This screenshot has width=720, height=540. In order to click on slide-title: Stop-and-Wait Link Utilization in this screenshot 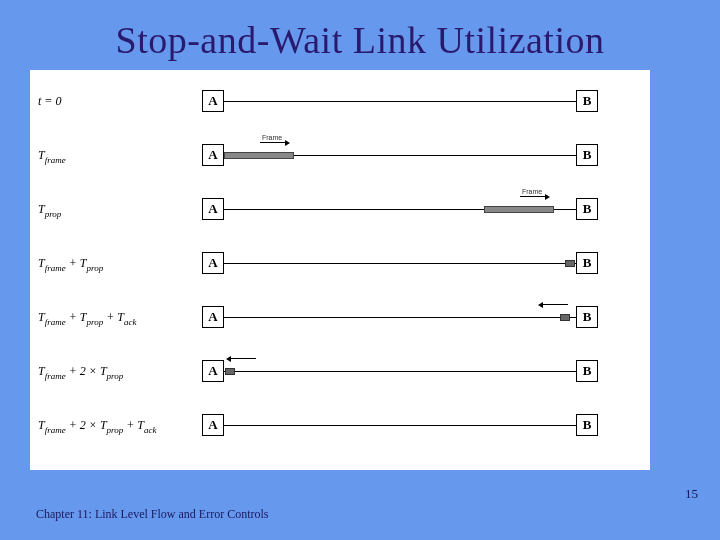, I will do `click(360, 35)`.